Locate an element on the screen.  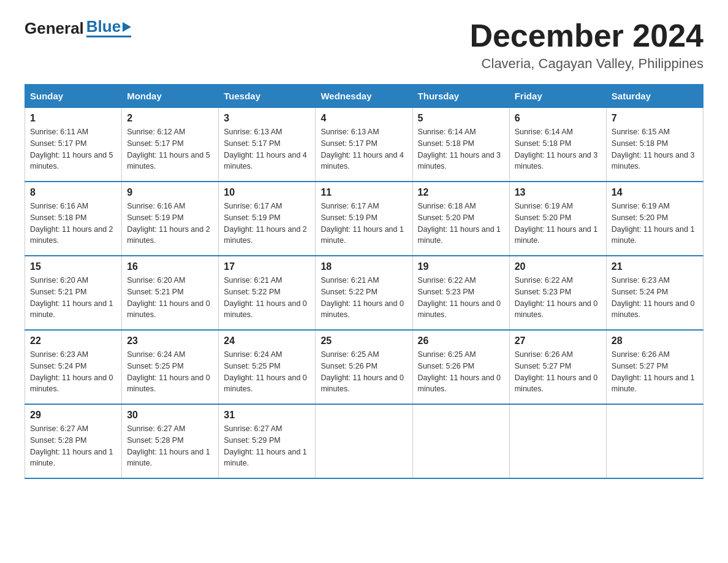
sunrise-label: Sunrise: 6:23 AM is located at coordinates (641, 280).